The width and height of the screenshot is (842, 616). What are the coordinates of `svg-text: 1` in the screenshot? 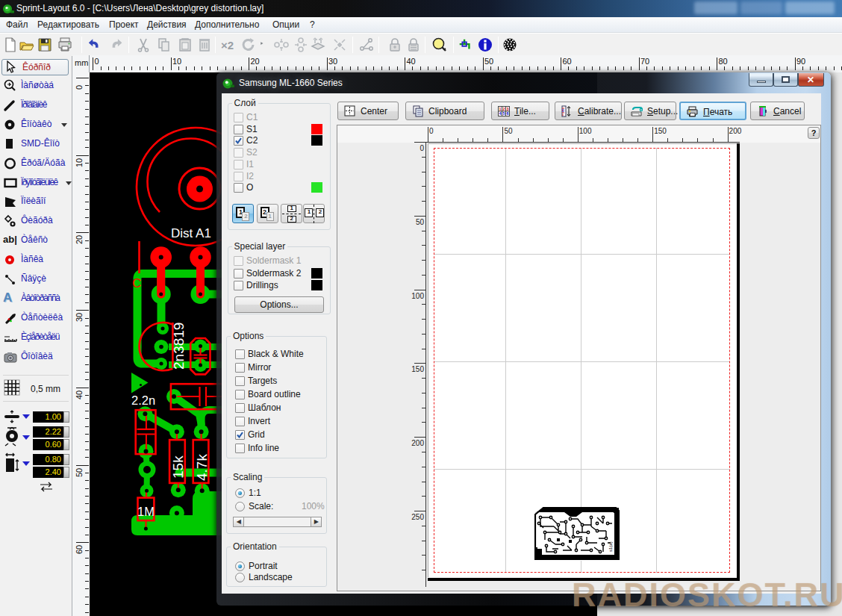 It's located at (500, 109).